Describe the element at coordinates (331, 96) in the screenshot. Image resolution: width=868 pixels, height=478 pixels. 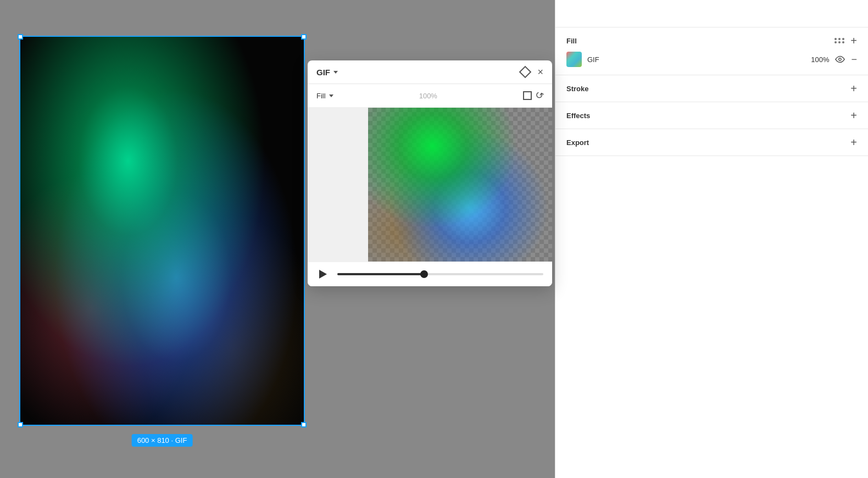
I see `fill-chevron-icon` at that location.